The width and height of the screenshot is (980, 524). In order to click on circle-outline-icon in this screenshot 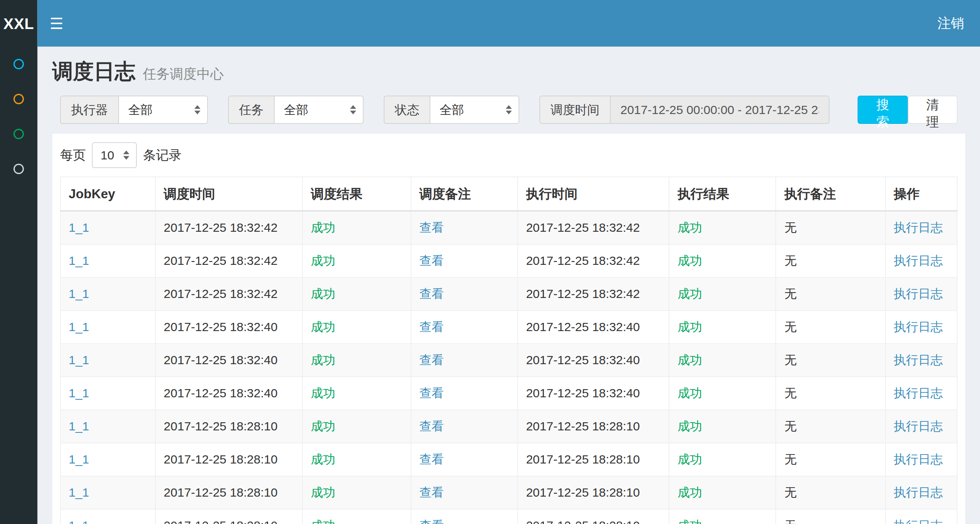, I will do `click(19, 64)`.